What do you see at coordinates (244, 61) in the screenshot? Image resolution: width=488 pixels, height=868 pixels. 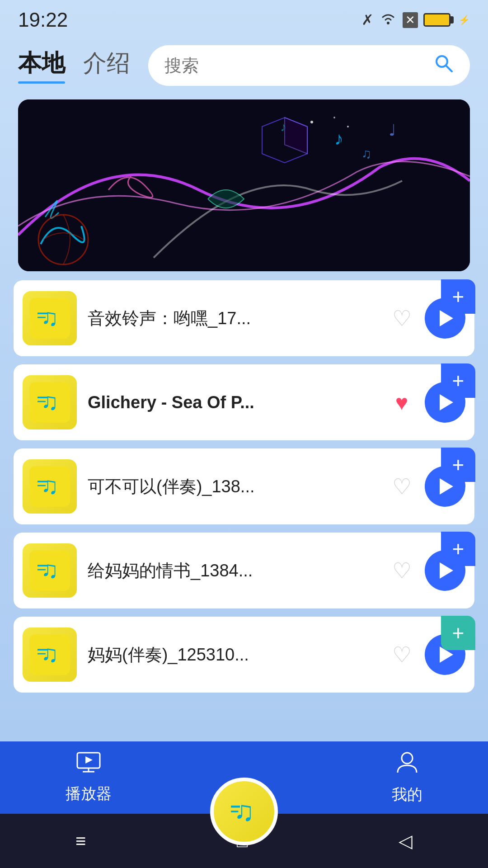 I see `header: 本地 介绍` at bounding box center [244, 61].